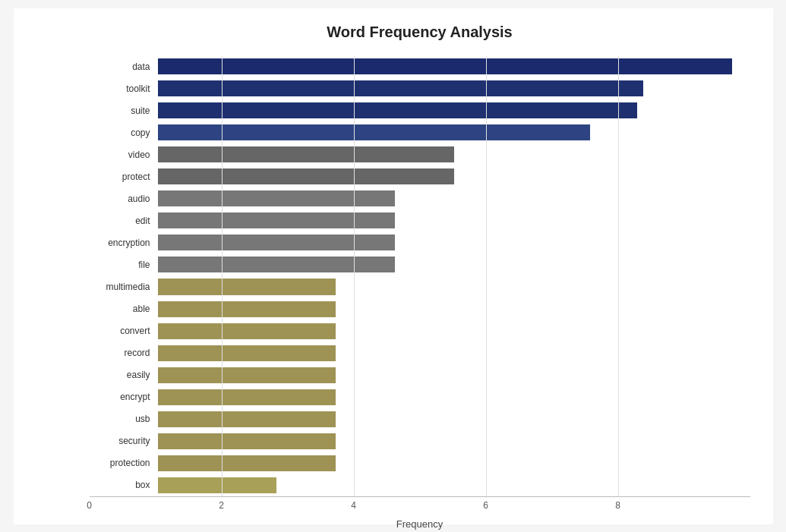 The width and height of the screenshot is (786, 532). I want to click on bar-row: usb, so click(420, 419).